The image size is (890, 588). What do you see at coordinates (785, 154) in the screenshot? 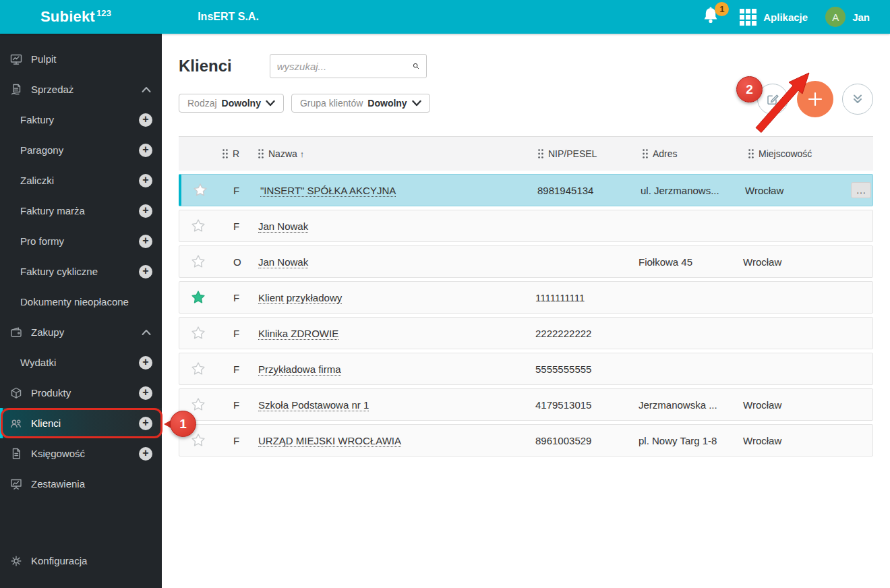
I see `column-label: Miejscowość` at bounding box center [785, 154].